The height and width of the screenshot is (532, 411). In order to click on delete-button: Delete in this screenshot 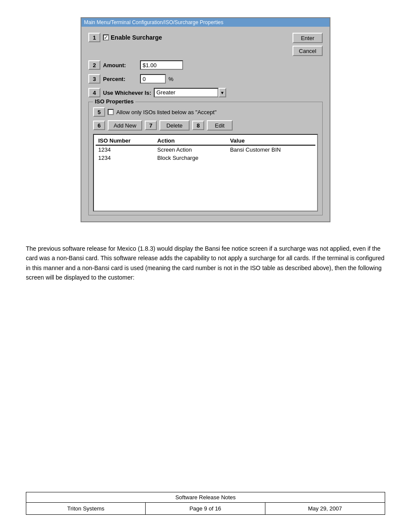, I will do `click(174, 125)`.